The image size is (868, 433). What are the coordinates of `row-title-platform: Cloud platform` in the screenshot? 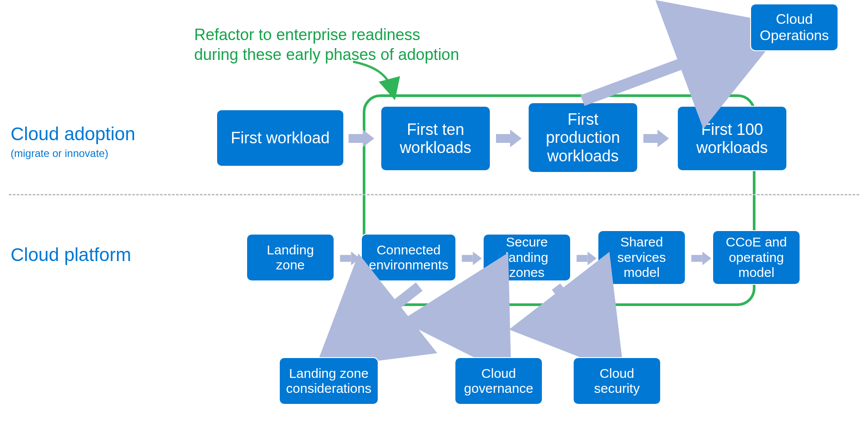 It's located at (71, 255).